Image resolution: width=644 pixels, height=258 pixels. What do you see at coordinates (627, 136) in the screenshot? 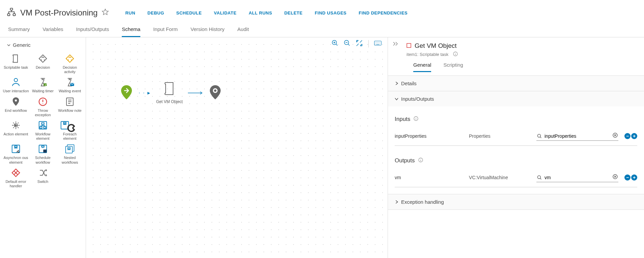
I see `remove-input-button: −` at bounding box center [627, 136].